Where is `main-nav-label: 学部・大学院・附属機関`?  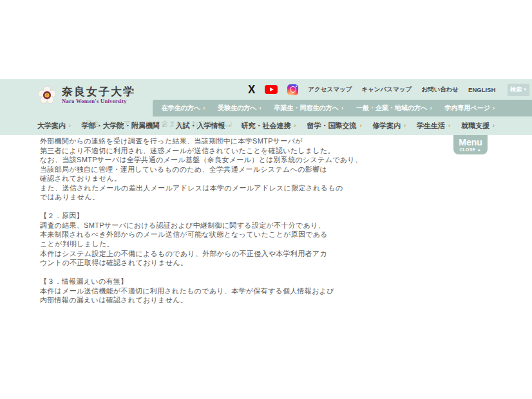
main-nav-label: 学部・大学院・附属機関 is located at coordinates (121, 126).